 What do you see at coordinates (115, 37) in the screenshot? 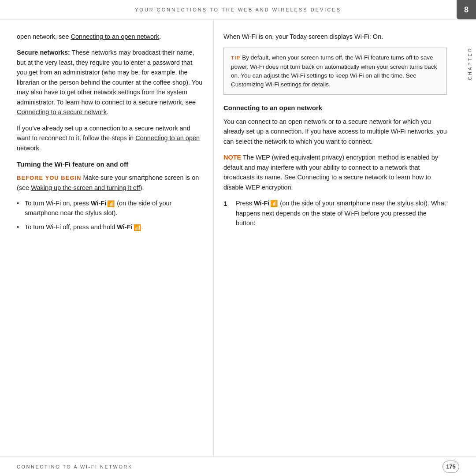
I see `open-network-link-intro: Connecting to an open network` at bounding box center [115, 37].